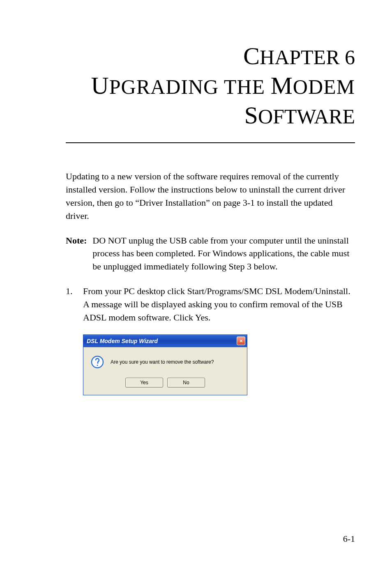 This screenshot has width=392, height=571. What do you see at coordinates (210, 86) in the screenshot?
I see `chapter-title: CHAPTER 6 UPGRADING THE MODEM SOFTWARE` at bounding box center [210, 86].